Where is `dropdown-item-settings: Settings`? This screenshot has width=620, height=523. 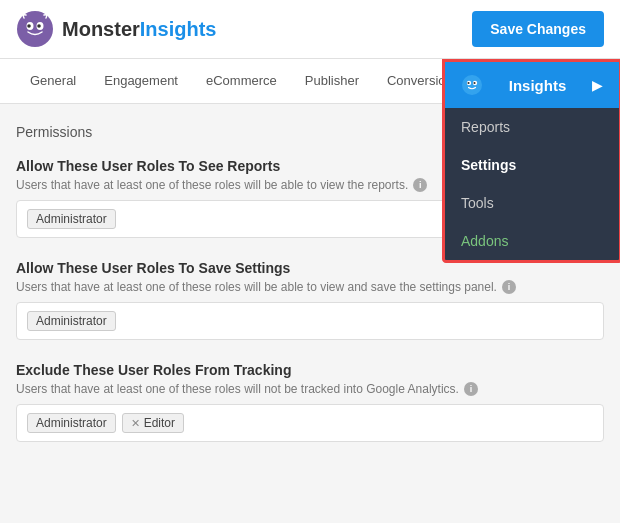
dropdown-item-settings: Settings is located at coordinates (532, 165).